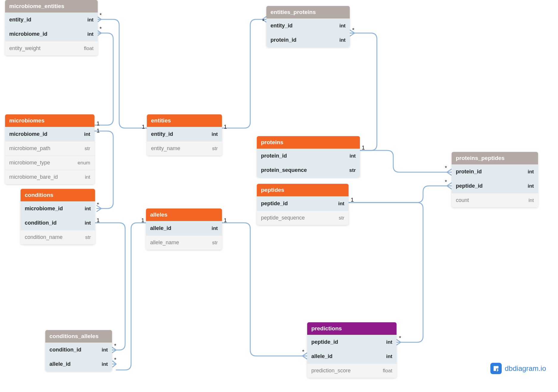 This screenshot has height=392, width=558. I want to click on col-name: prediction_score, so click(331, 371).